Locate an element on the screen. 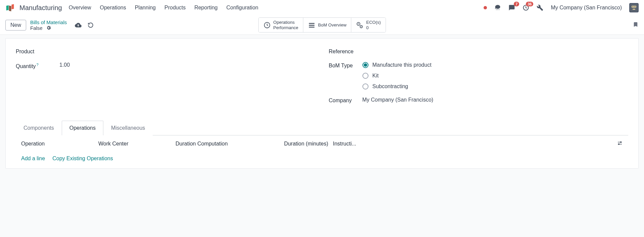  notebook-tabs: Components Operations Miscellaneous is located at coordinates (322, 128).